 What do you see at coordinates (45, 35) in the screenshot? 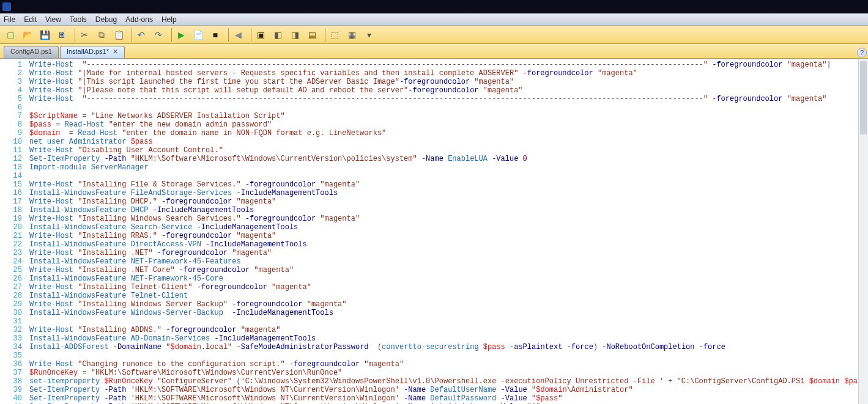
I see `save-icon: 💾` at bounding box center [45, 35].